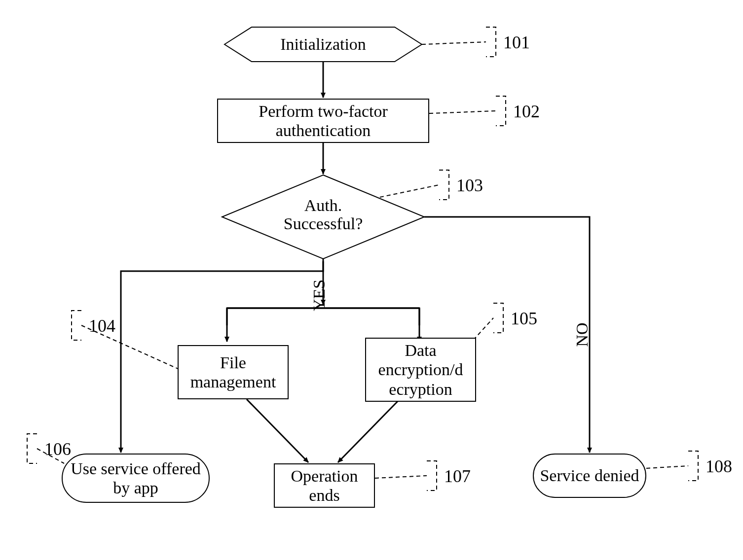 This screenshot has height=560, width=743. I want to click on yes-edge-label: YES, so click(319, 295).